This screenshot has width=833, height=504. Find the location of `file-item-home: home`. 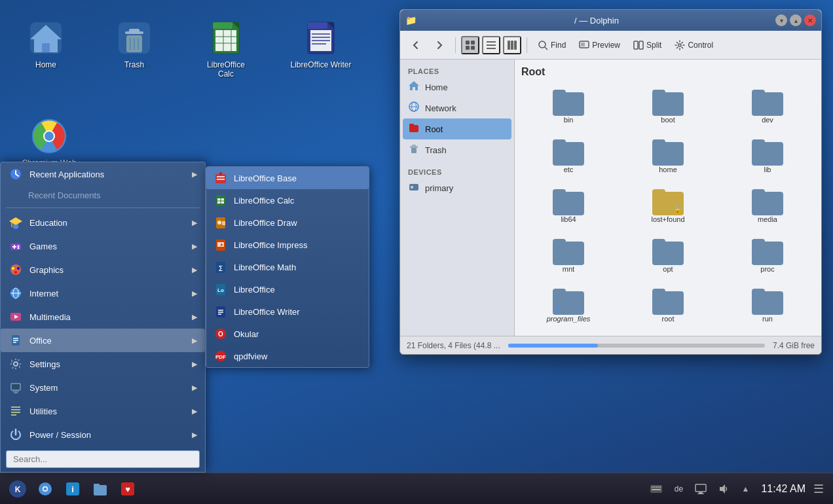

file-item-home: home is located at coordinates (668, 156).